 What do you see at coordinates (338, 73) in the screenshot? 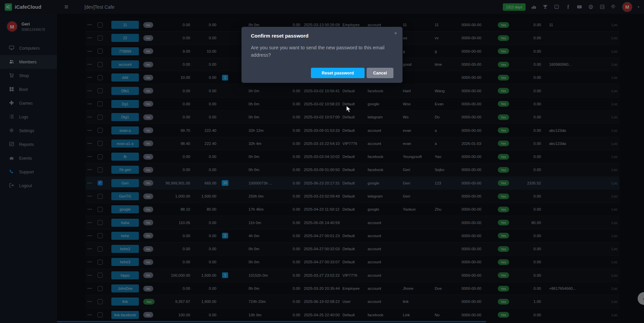
I see `reset-password-button: Reset password` at bounding box center [338, 73].